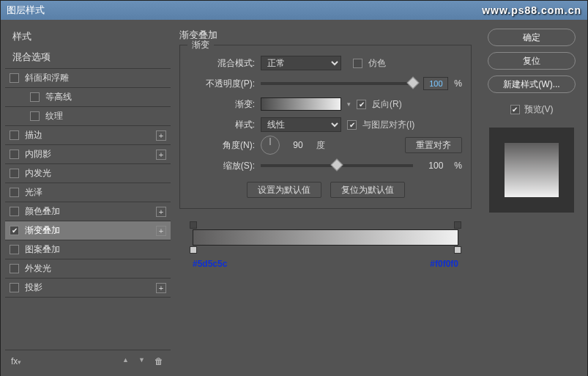 The height and width of the screenshot is (376, 588). What do you see at coordinates (88, 212) in the screenshot?
I see `sidebar-item-7: 颜色叠加+` at bounding box center [88, 212].